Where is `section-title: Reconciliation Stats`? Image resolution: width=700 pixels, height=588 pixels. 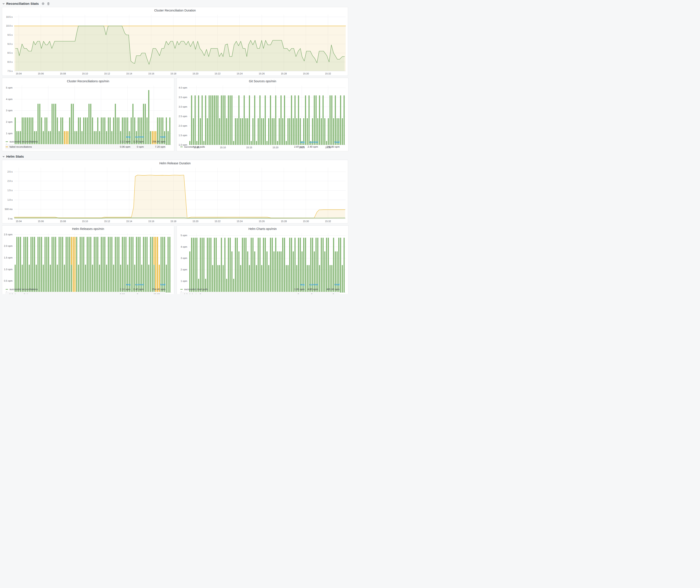
section-title: Reconciliation Stats is located at coordinates (23, 4).